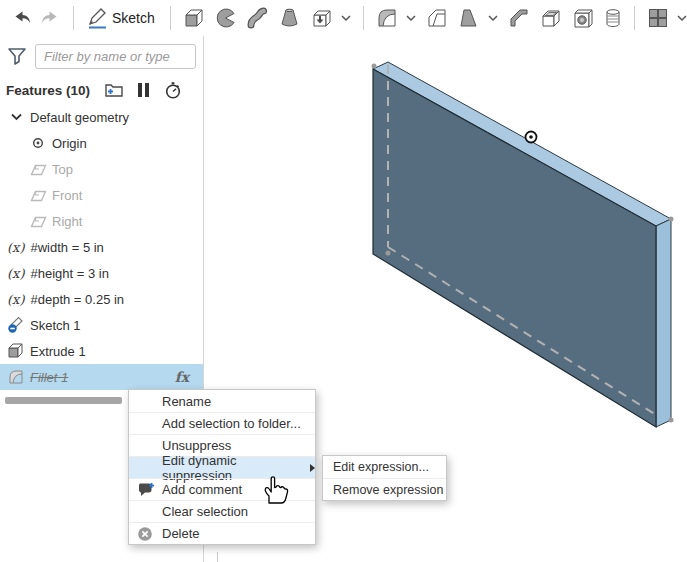  What do you see at coordinates (49, 378) in the screenshot?
I see `feature-label: Fillet 1` at bounding box center [49, 378].